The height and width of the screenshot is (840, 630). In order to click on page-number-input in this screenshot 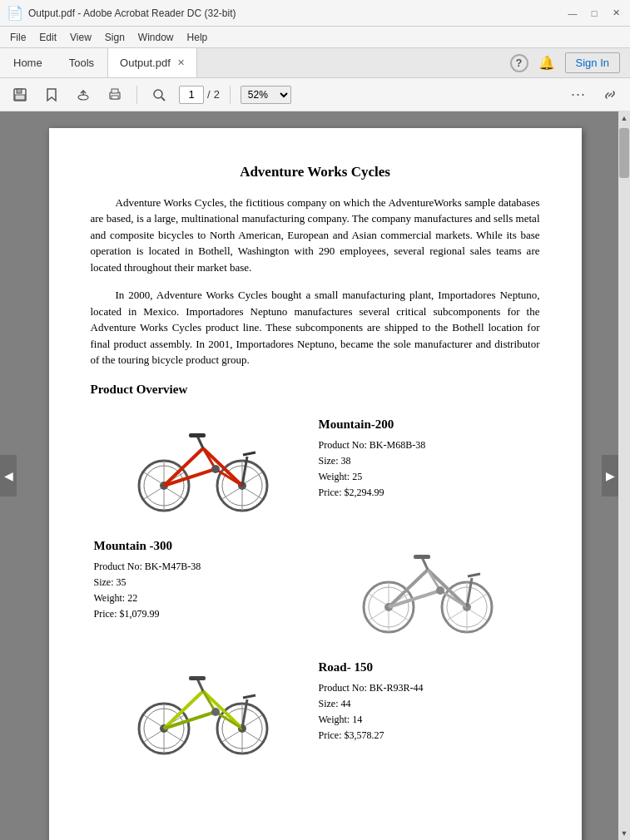, I will do `click(191, 95)`.